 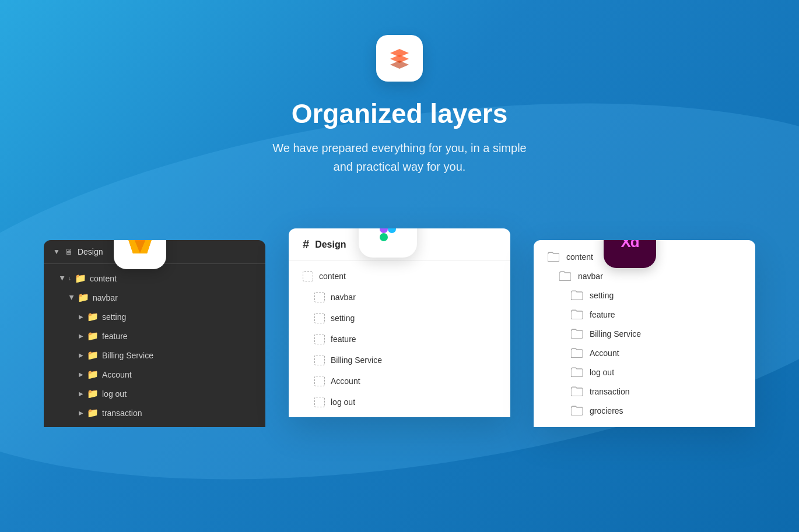 I want to click on figma-app-icon, so click(x=388, y=243).